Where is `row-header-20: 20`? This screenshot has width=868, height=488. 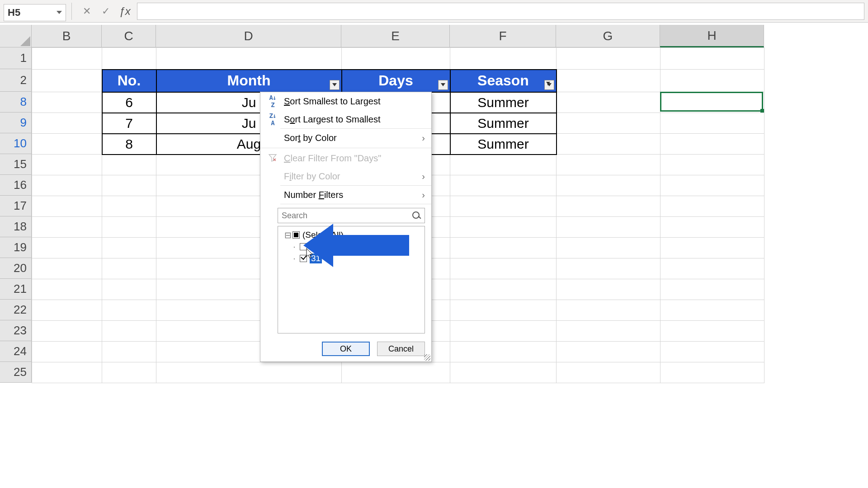
row-header-20: 20 is located at coordinates (16, 268).